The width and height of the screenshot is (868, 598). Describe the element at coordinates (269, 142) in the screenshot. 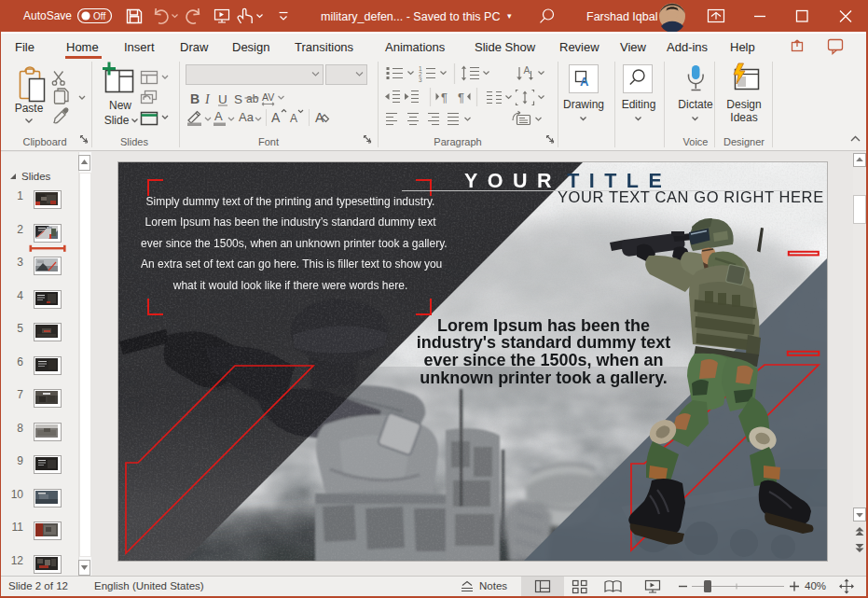

I see `svg-text: Font` at that location.